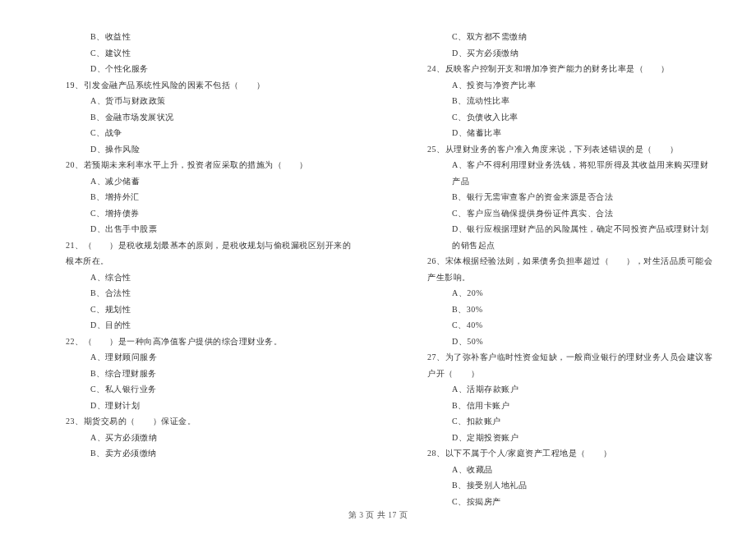 The width and height of the screenshot is (756, 534). What do you see at coordinates (559, 214) in the screenshot?
I see `option: C、客户应当确保提供身份证件真实、合法` at bounding box center [559, 214].